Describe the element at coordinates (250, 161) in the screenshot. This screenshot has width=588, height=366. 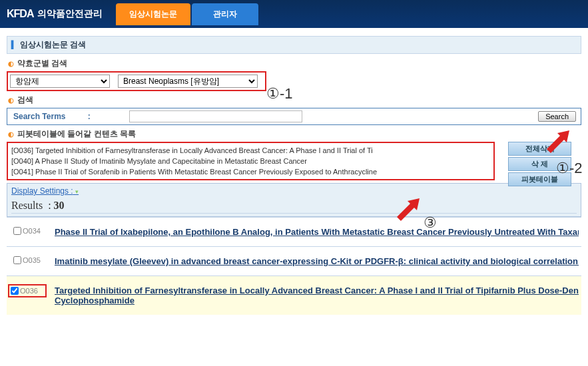
I see `selected-contents-listbox: [O036] Targeted Inhibition of Farnesyltr…` at that location.